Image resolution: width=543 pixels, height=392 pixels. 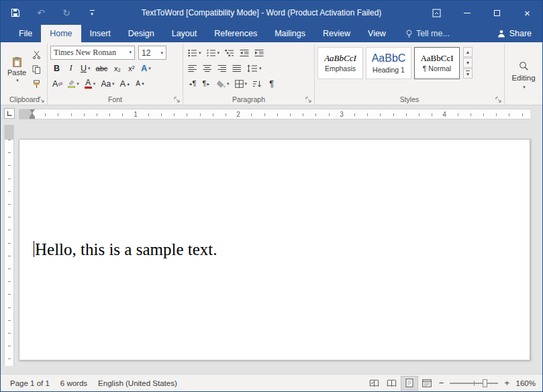 I want to click on maximize-button, so click(x=497, y=13).